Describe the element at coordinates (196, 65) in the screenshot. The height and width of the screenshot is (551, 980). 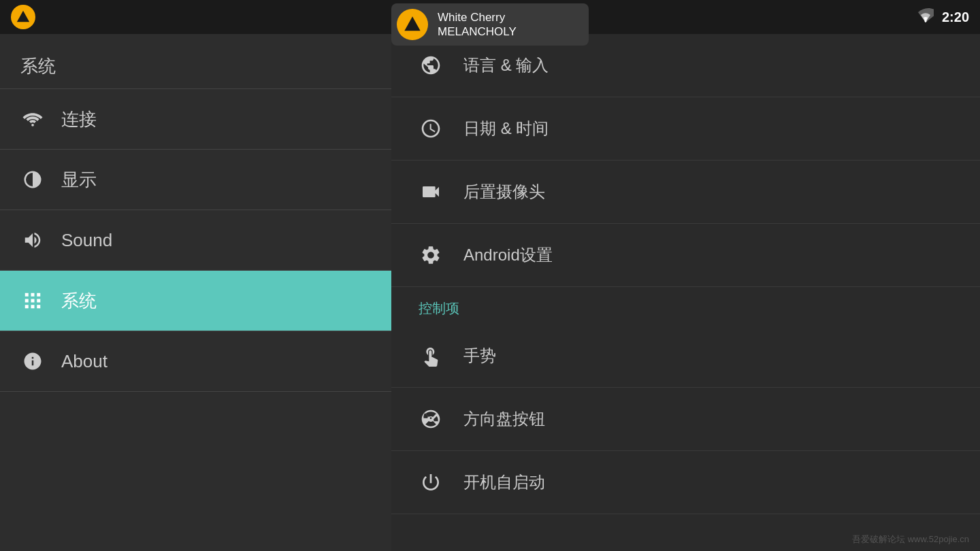
I see `sidebar-header: 系统` at that location.